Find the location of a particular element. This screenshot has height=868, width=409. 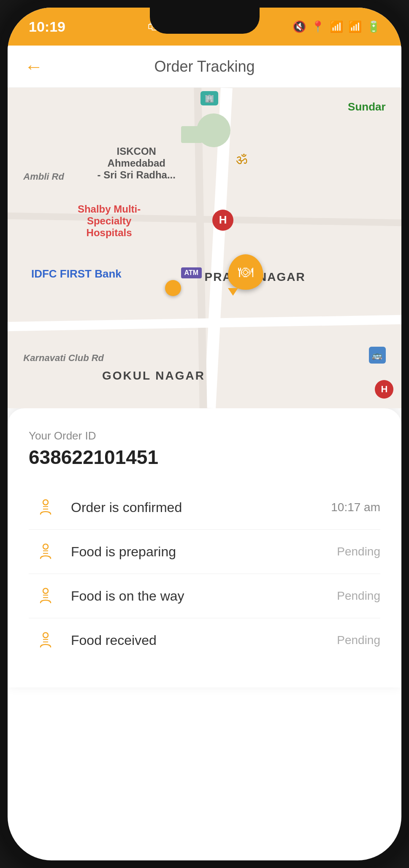

page-title: Order Tracking is located at coordinates (204, 67).